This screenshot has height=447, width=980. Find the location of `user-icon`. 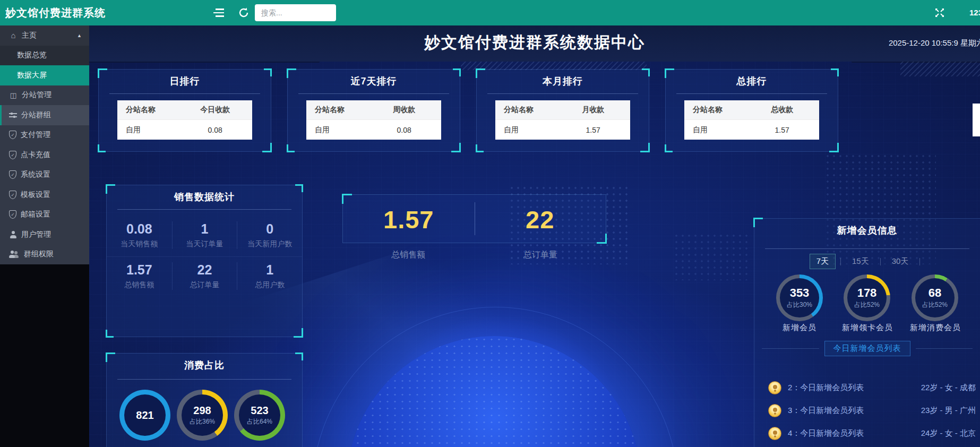

user-icon is located at coordinates (13, 235).